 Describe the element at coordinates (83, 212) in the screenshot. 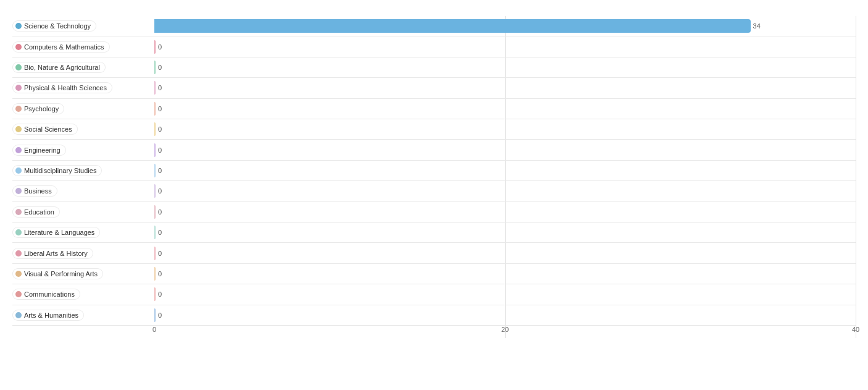

I see `bar-label-container: Education` at that location.